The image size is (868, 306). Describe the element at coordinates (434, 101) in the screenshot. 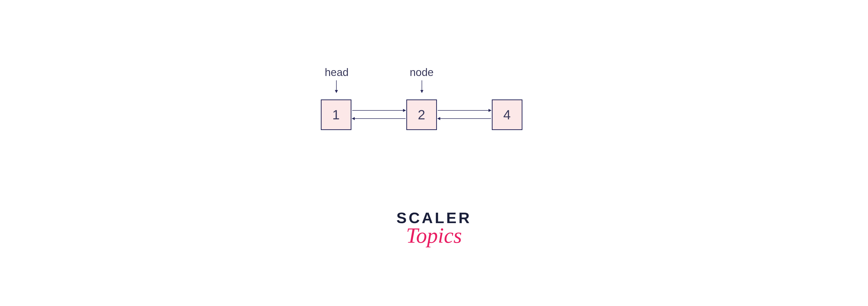

I see `linked-list-diagram: head node 1 2 4` at that location.